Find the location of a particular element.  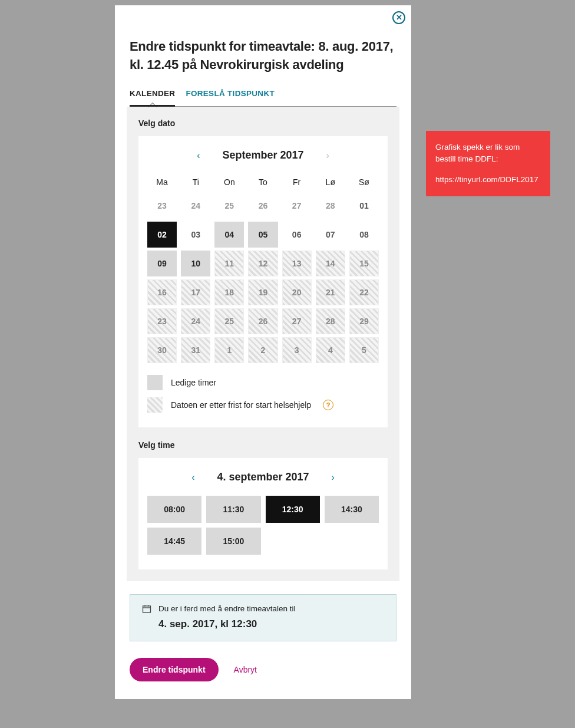

modal-title: Endre tidspunkt for timeavtale: 8. aug. … is located at coordinates (263, 56).